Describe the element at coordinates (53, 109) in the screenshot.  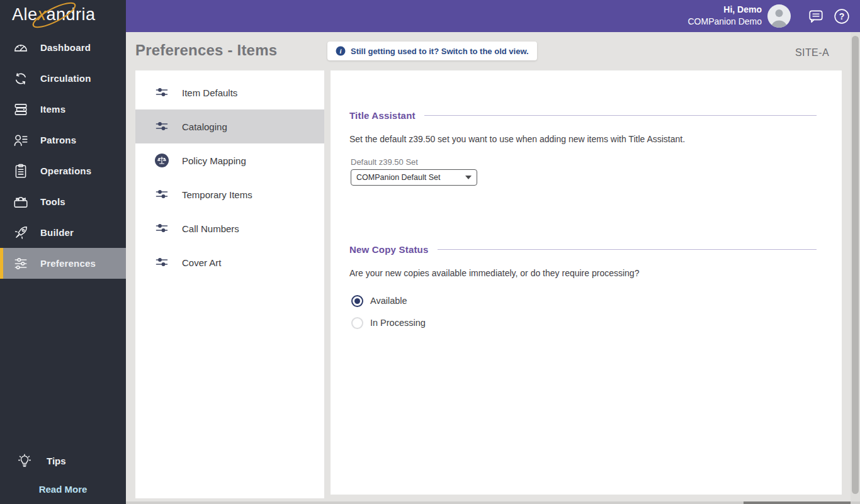
I see `sidebar-item-label: Items` at that location.